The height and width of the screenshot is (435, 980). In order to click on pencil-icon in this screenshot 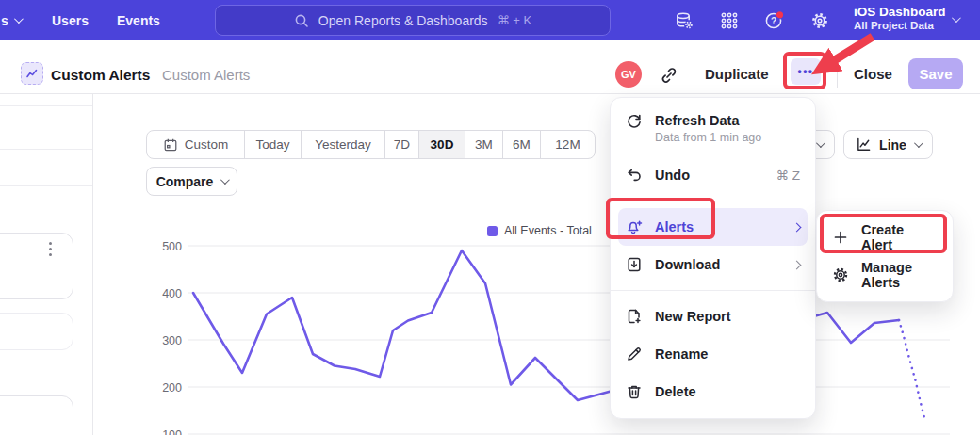, I will do `click(634, 354)`.